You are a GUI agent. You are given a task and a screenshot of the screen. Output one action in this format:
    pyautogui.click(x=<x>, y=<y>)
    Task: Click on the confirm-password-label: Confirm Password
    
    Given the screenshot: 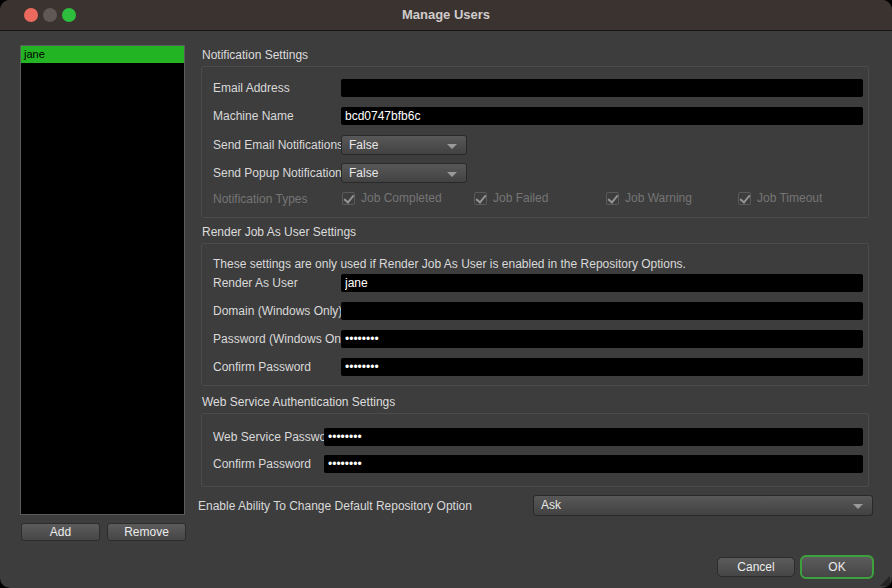 What is the action you would take?
    pyautogui.click(x=262, y=367)
    